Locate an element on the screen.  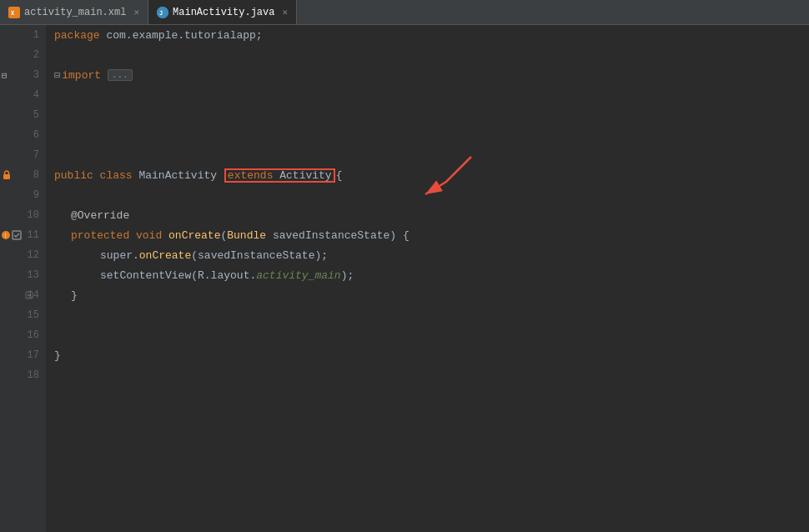
gutter-13: 13 is located at coordinates (23, 275).